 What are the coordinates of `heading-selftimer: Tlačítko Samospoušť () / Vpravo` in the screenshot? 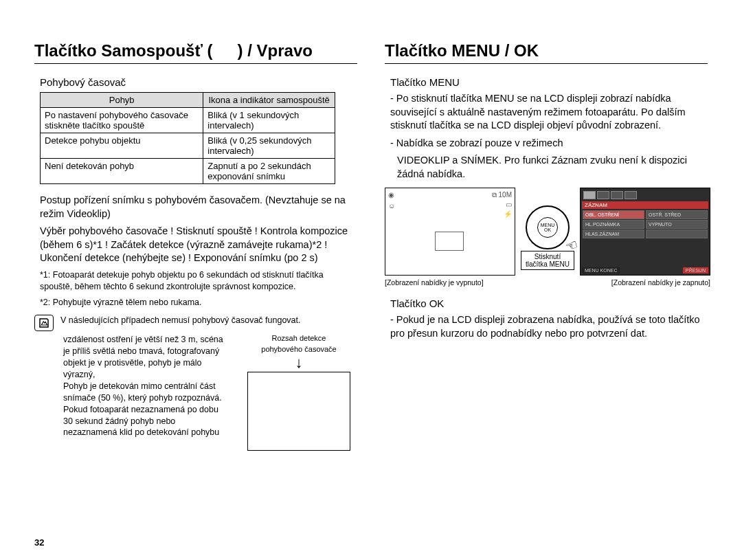 It's located at (196, 52).